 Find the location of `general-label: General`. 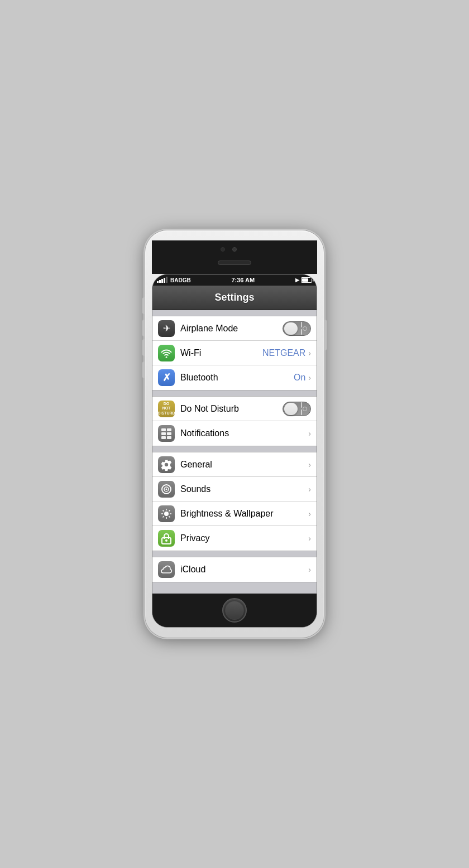

general-label: General is located at coordinates (245, 465).